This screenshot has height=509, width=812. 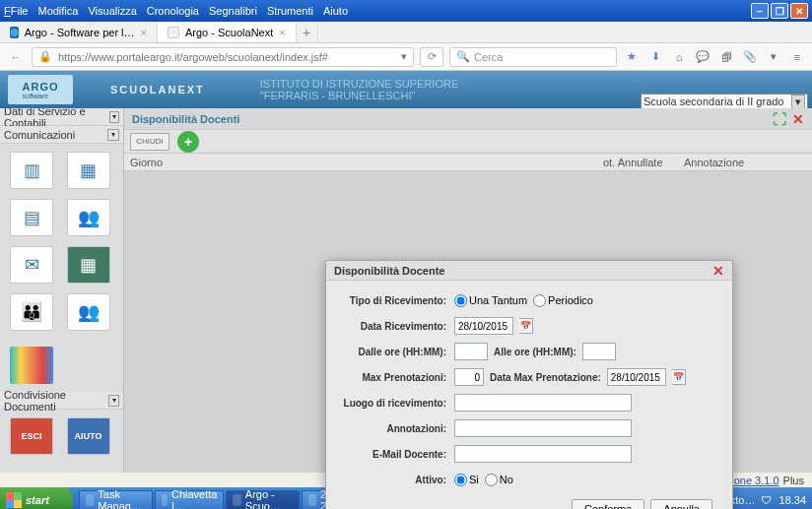 What do you see at coordinates (608, 504) in the screenshot?
I see `conferma-button: Conferma` at bounding box center [608, 504].